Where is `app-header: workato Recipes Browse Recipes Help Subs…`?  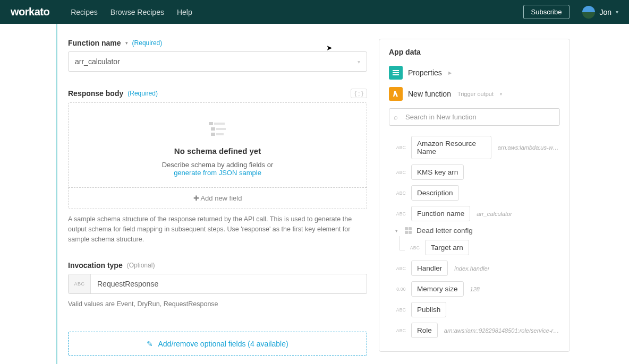
app-header: workato Recipes Browse Recipes Help Subs… is located at coordinates (314, 12).